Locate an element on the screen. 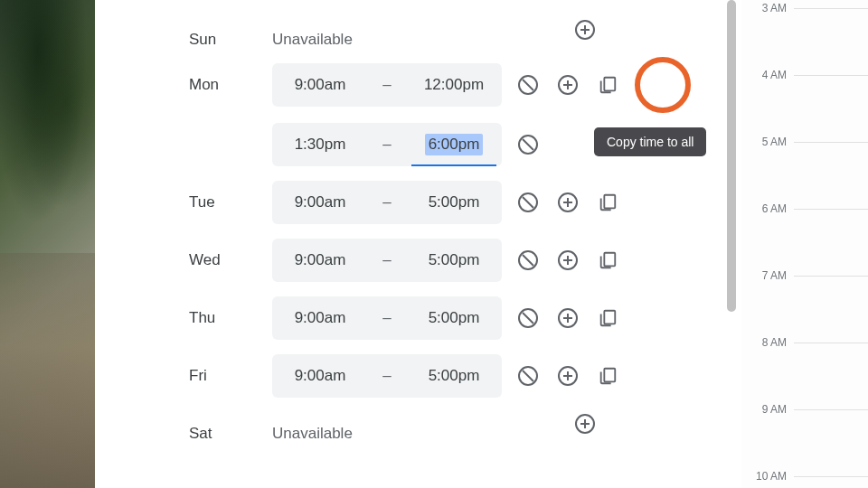 The height and width of the screenshot is (488, 868). copy-time-tooltip: Copy time to all is located at coordinates (650, 142).